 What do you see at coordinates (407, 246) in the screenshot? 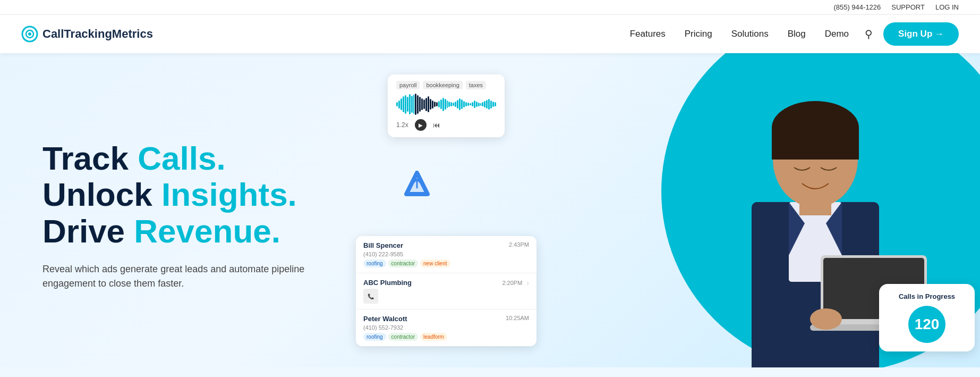
I see `call-name-1: Bill Spencer` at bounding box center [407, 246].